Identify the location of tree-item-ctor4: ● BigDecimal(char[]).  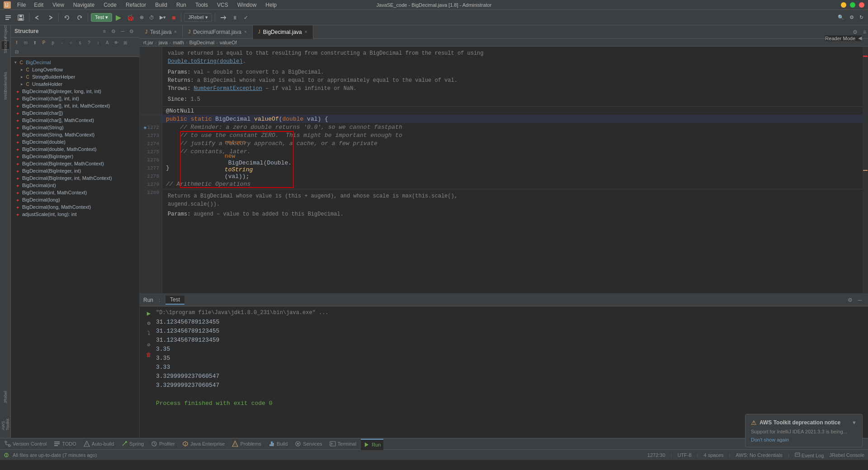
(75, 113).